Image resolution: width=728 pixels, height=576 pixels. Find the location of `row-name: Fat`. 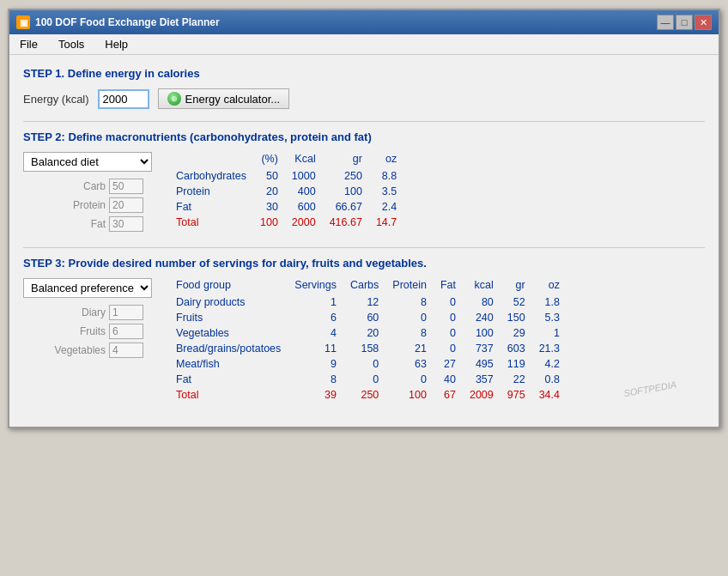

row-name: Fat is located at coordinates (211, 207).